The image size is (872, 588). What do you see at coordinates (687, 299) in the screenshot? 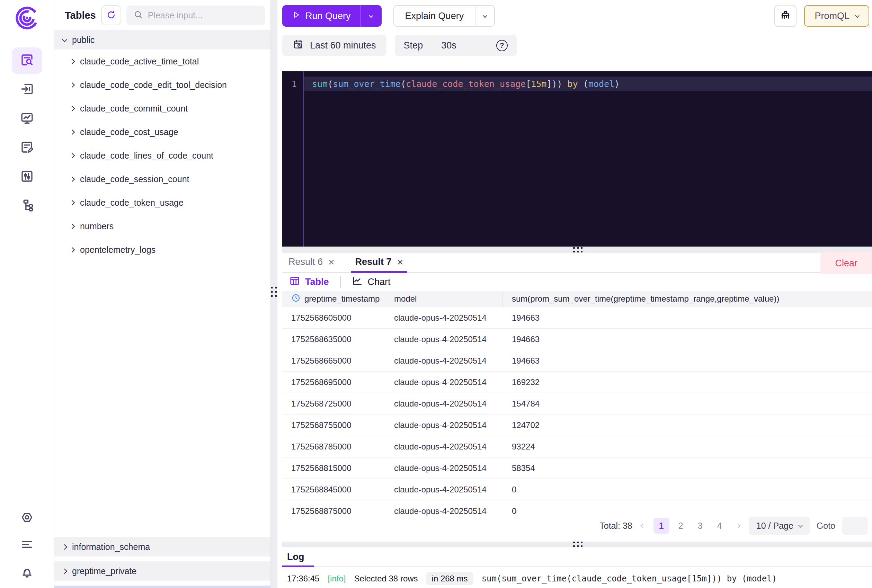
I see `column-header-sum: sum(prom_sum_over_time(greptime_timestam…` at bounding box center [687, 299].